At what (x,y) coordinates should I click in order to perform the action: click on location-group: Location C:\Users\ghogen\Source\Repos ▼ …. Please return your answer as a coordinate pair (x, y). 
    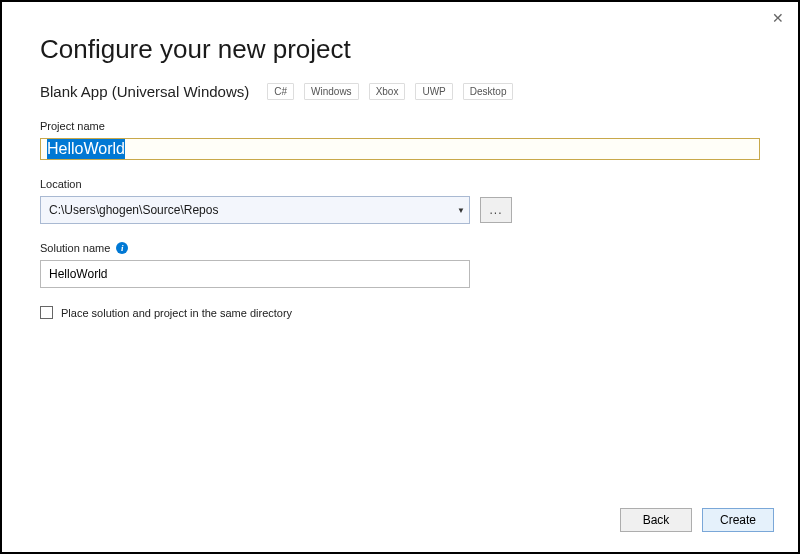
    Looking at the image, I should click on (400, 201).